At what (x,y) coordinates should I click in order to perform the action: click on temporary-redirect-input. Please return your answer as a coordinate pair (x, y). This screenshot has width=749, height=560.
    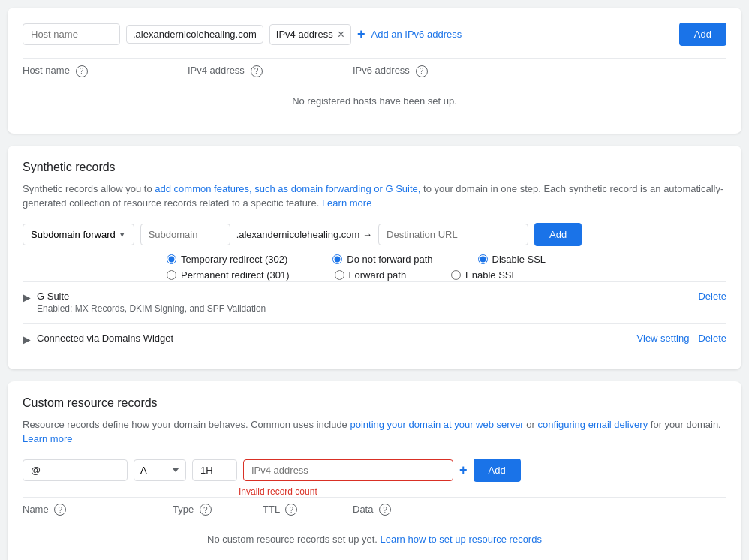
    Looking at the image, I should click on (171, 260).